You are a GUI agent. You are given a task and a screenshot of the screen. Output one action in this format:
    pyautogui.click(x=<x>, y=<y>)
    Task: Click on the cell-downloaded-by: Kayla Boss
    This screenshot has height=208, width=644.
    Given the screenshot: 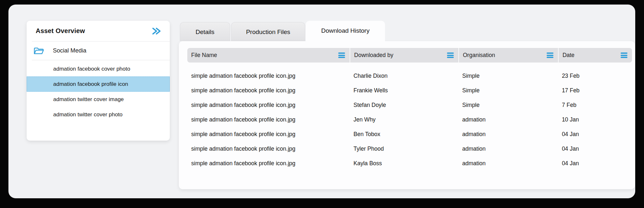 What is the action you would take?
    pyautogui.click(x=404, y=163)
    